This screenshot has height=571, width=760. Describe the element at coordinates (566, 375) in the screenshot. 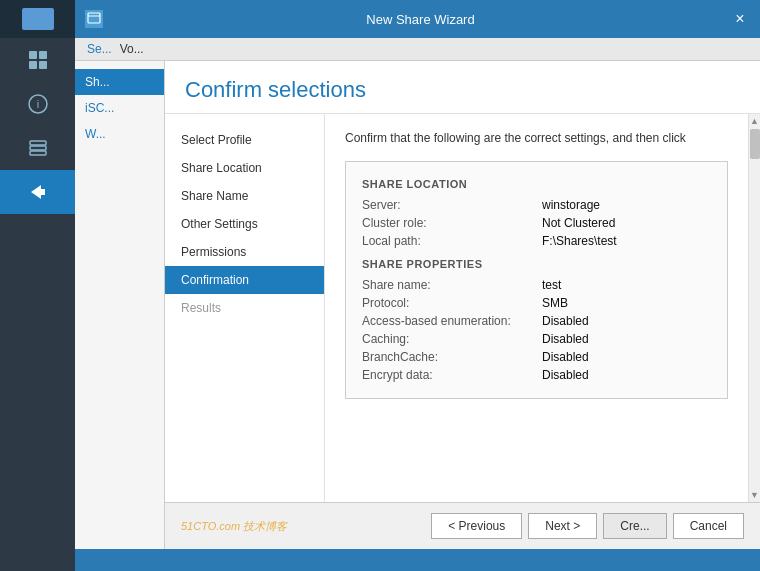

I see `detail-value-encrypt: Disabled` at that location.